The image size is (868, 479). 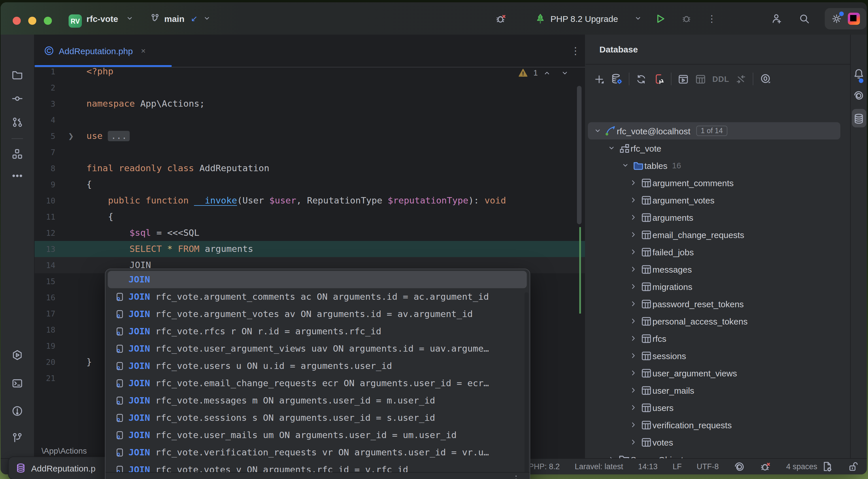 What do you see at coordinates (544, 467) in the screenshot?
I see `php-version: PHP: 8.2` at bounding box center [544, 467].